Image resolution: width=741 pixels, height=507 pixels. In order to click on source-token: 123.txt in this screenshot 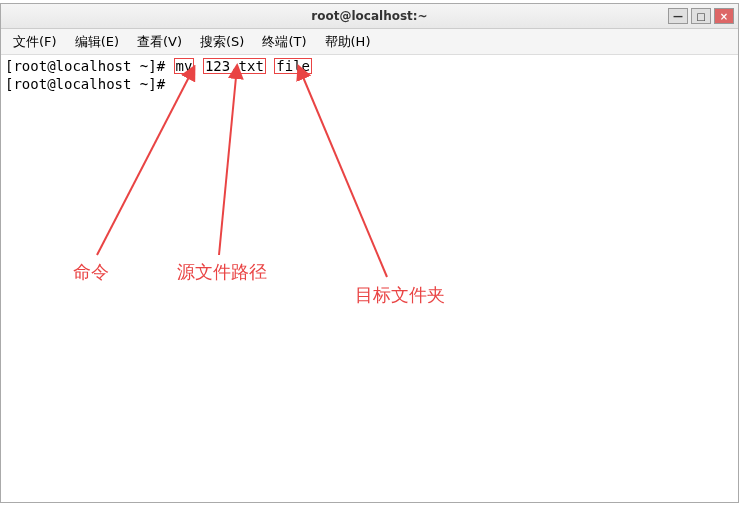, I will do `click(234, 66)`.